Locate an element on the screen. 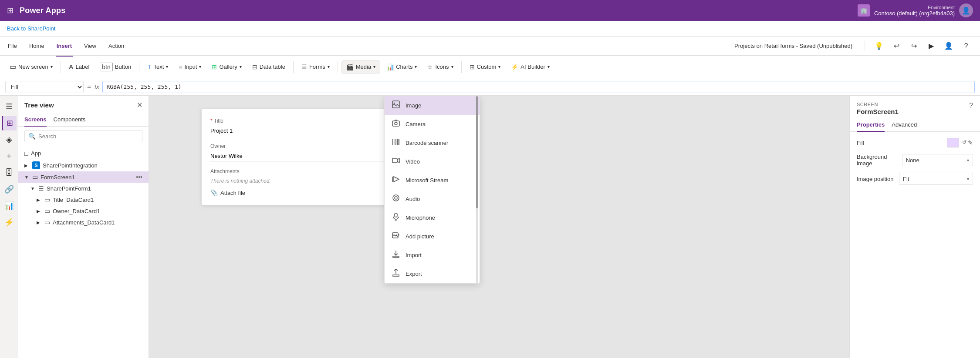 The image size is (980, 358). rp-content: Fill ✎ Background image None ▾ Image pos… is located at coordinates (915, 161).